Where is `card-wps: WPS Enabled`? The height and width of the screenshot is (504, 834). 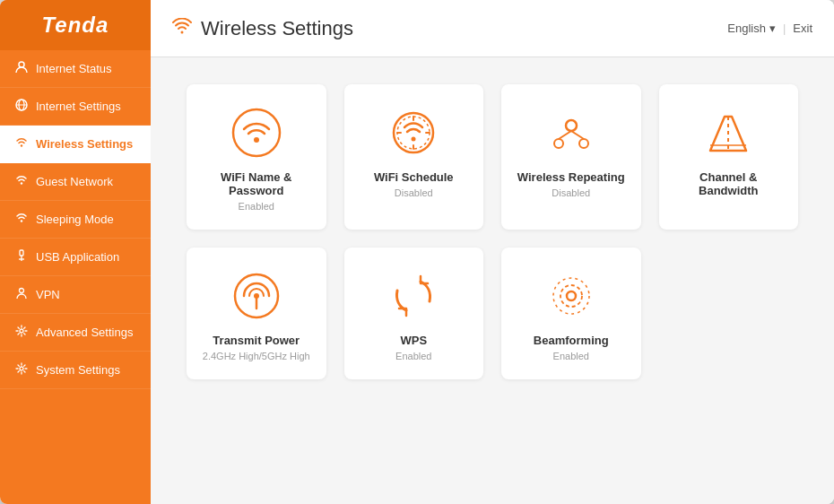
card-wps: WPS Enabled is located at coordinates (414, 314).